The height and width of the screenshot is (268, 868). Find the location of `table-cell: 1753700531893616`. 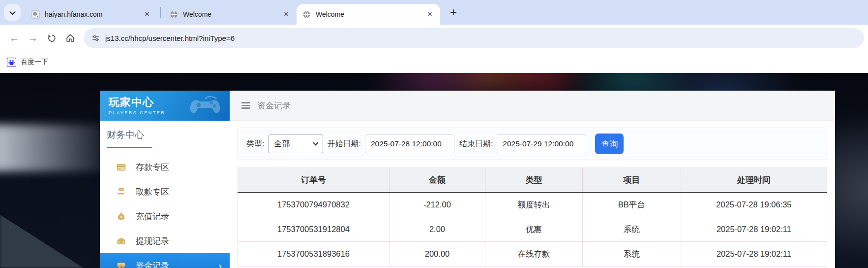

table-cell: 1753700531893616 is located at coordinates (314, 254).